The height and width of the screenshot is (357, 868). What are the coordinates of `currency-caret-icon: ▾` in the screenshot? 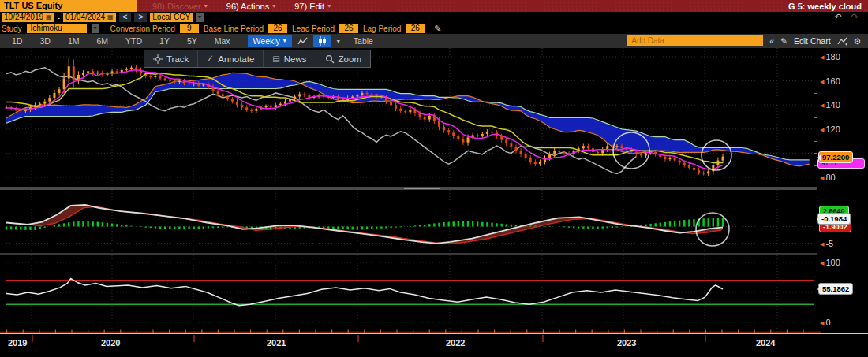 It's located at (200, 17).